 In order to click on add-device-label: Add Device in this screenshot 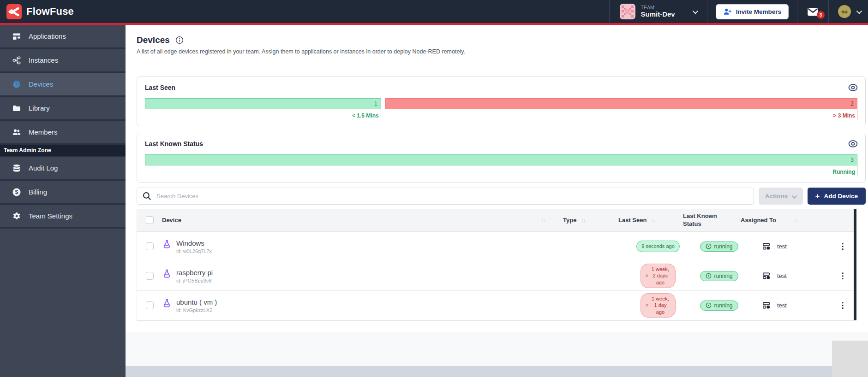, I will do `click(841, 196)`.